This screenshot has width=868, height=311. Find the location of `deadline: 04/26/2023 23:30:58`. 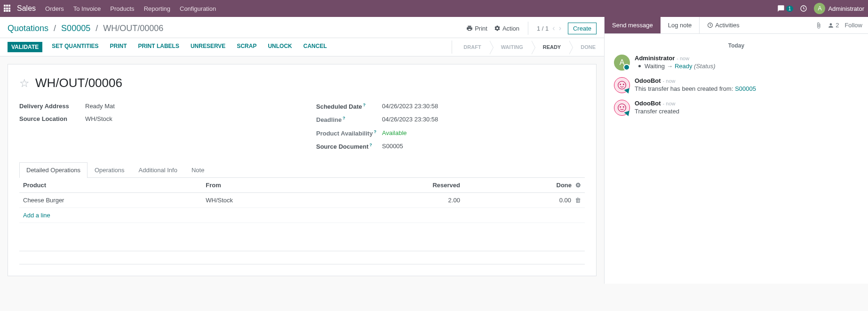

deadline: 04/26/2023 23:30:58 is located at coordinates (484, 120).